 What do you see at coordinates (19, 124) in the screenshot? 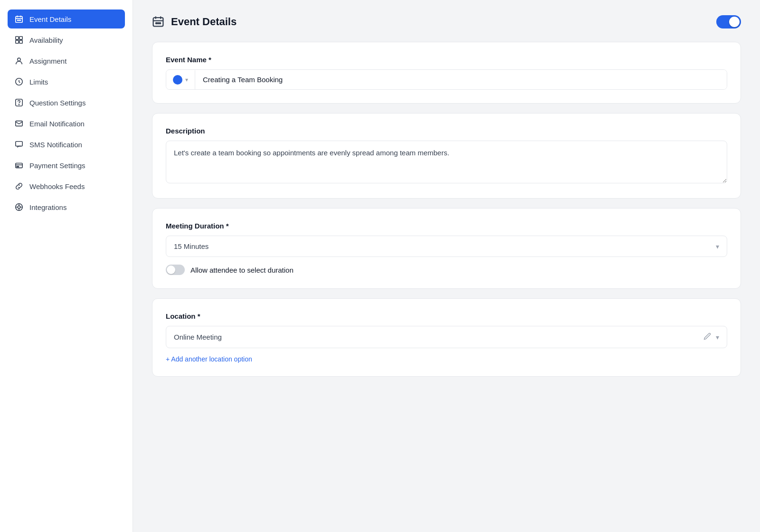
I see `mail-icon` at bounding box center [19, 124].